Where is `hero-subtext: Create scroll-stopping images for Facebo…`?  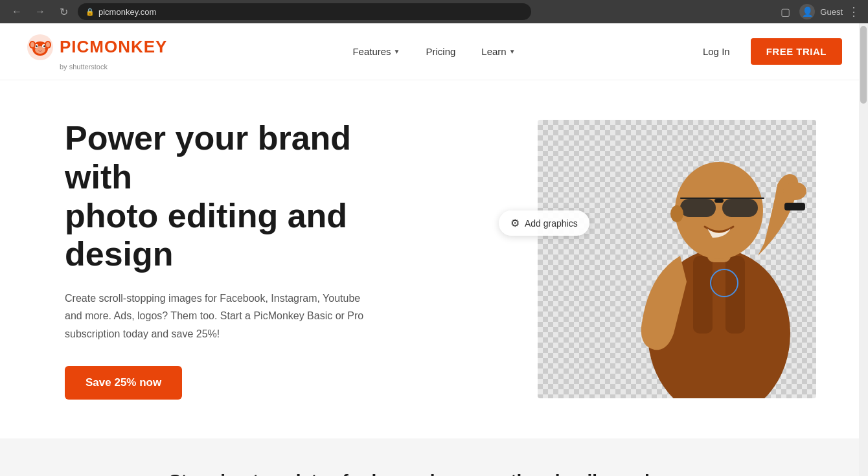 hero-subtext: Create scroll-stopping images for Facebo… is located at coordinates (220, 316).